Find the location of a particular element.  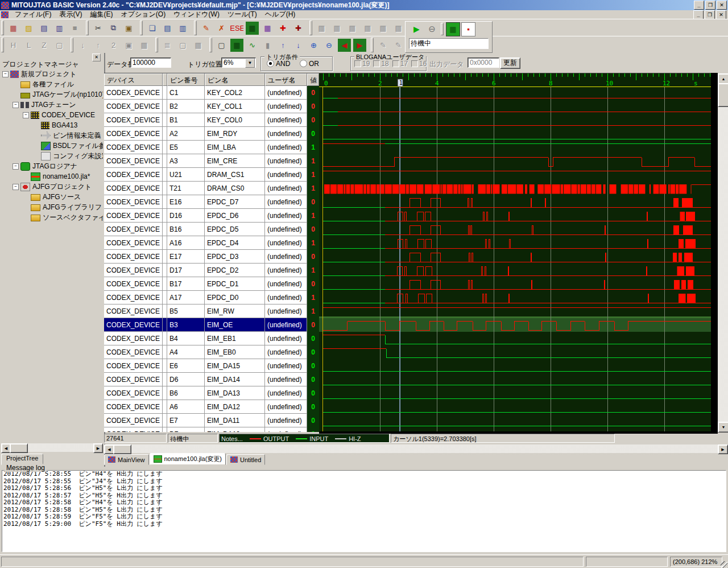

trigger-or-radio: OR is located at coordinates (309, 64).